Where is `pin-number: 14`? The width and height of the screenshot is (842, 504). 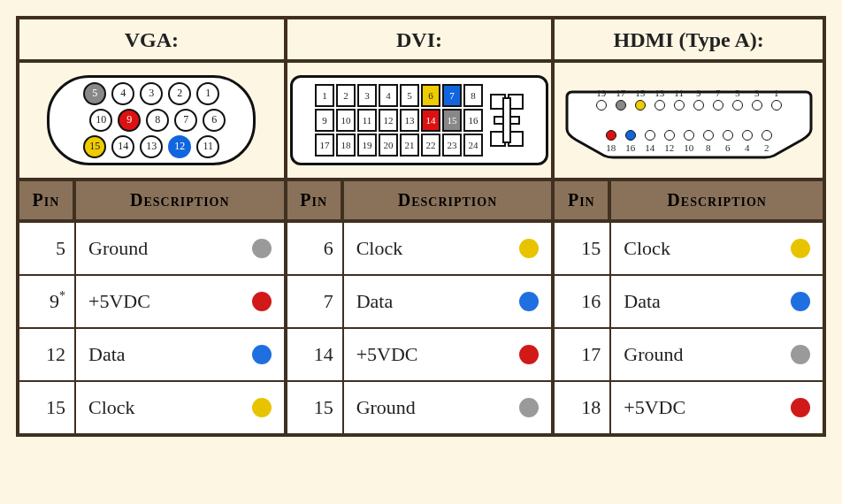 pin-number: 14 is located at coordinates (316, 355).